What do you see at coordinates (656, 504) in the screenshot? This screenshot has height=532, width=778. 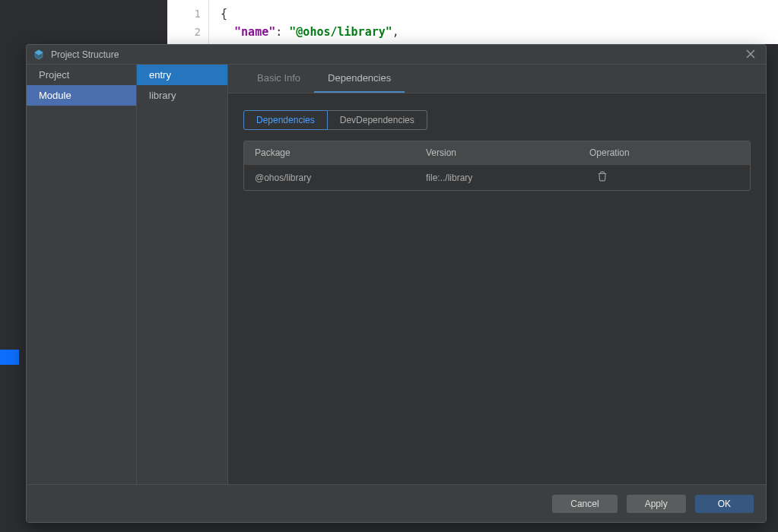 I see `apply-button: Apply` at bounding box center [656, 504].